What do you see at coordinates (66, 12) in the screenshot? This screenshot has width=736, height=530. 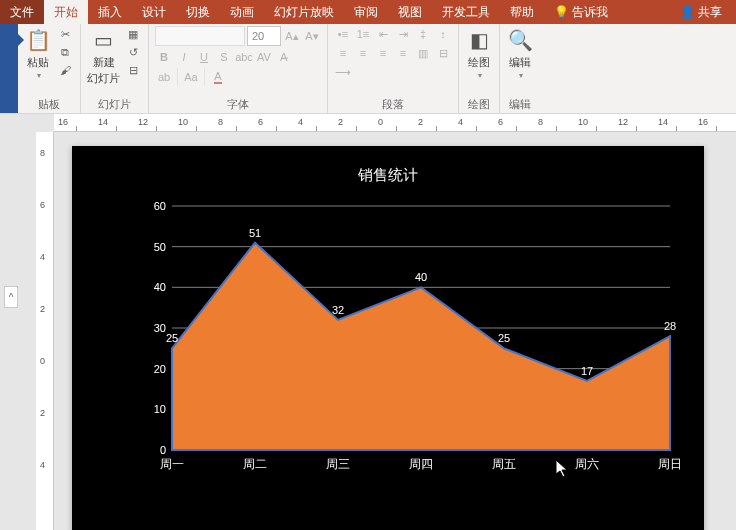 I see `tab-home: 开始` at bounding box center [66, 12].